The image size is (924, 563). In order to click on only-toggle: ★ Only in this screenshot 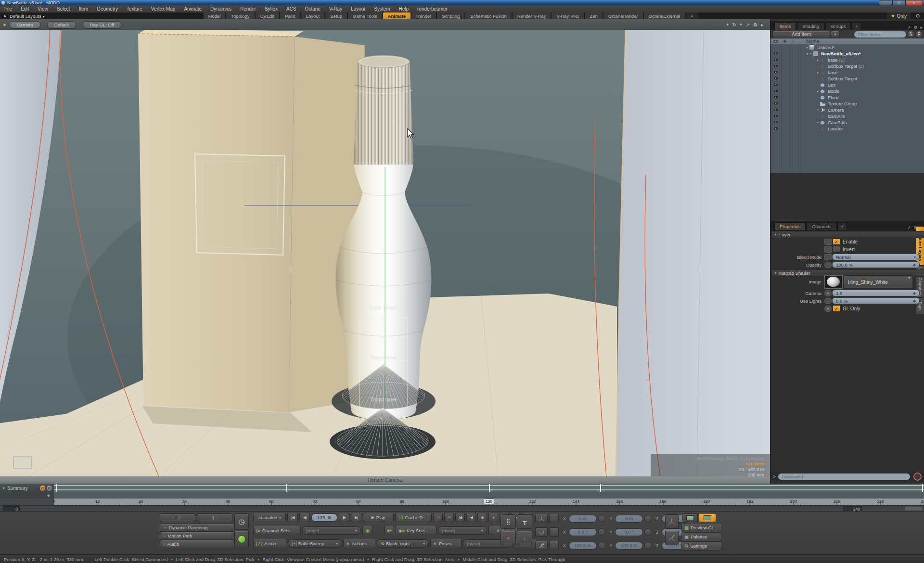, I will do `click(899, 16)`.